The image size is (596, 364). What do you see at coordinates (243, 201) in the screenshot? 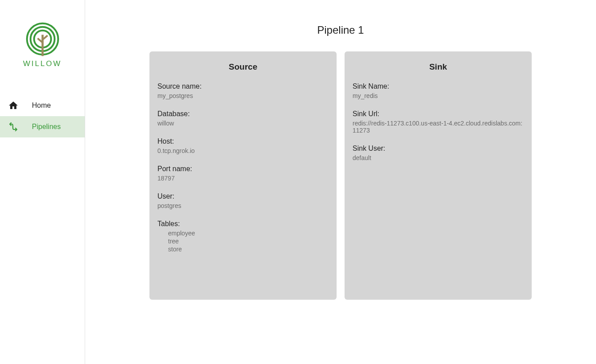
I see `user-field: User: postgres` at bounding box center [243, 201].